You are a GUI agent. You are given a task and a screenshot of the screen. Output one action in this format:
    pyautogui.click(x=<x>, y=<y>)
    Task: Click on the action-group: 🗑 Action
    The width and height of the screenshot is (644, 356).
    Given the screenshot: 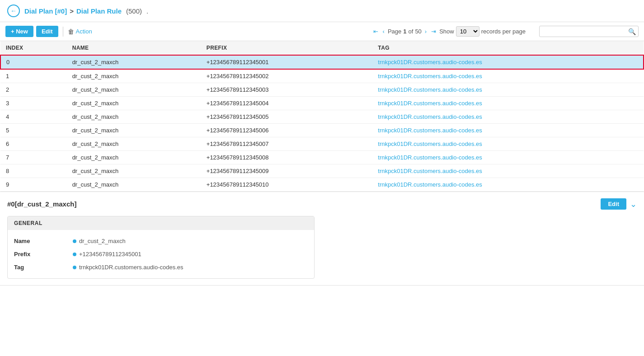 What is the action you would take?
    pyautogui.click(x=80, y=32)
    